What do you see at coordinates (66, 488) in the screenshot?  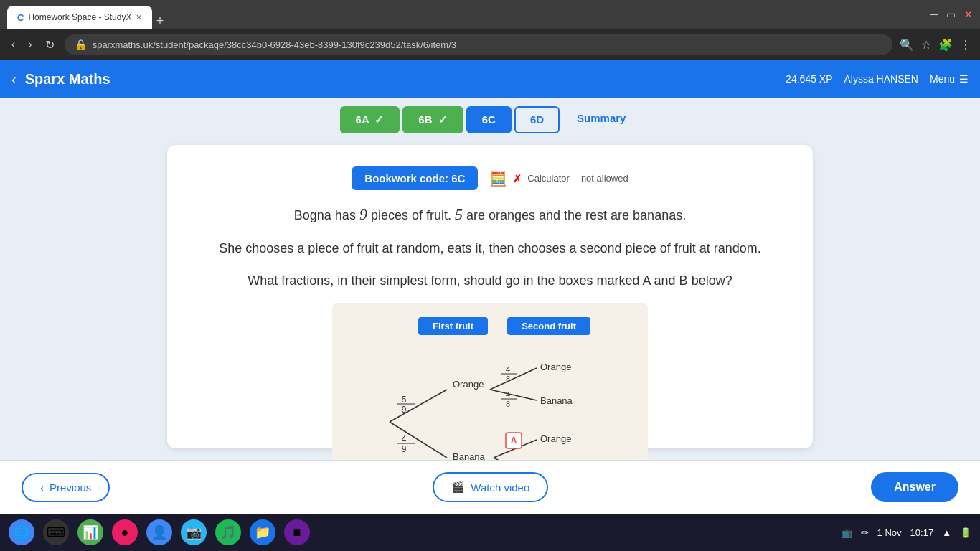 I see `previous-button: ‹ Previous` at bounding box center [66, 488].